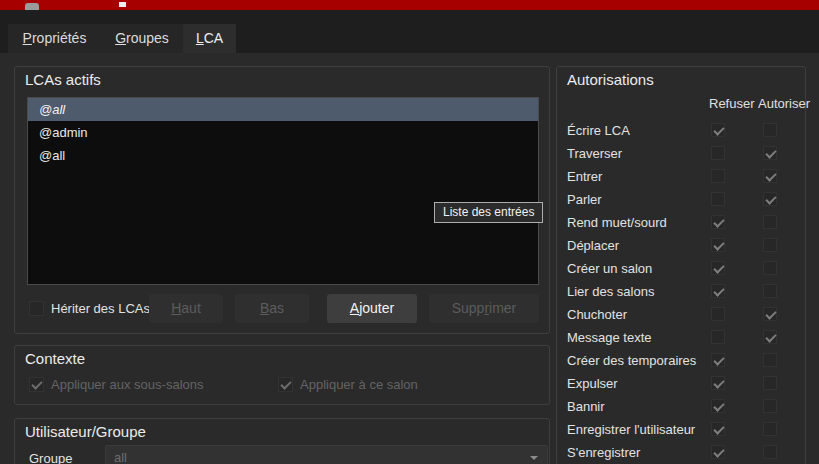 This screenshot has width=819, height=464. What do you see at coordinates (283, 132) in the screenshot?
I see `acl-list-item: @admin` at bounding box center [283, 132].